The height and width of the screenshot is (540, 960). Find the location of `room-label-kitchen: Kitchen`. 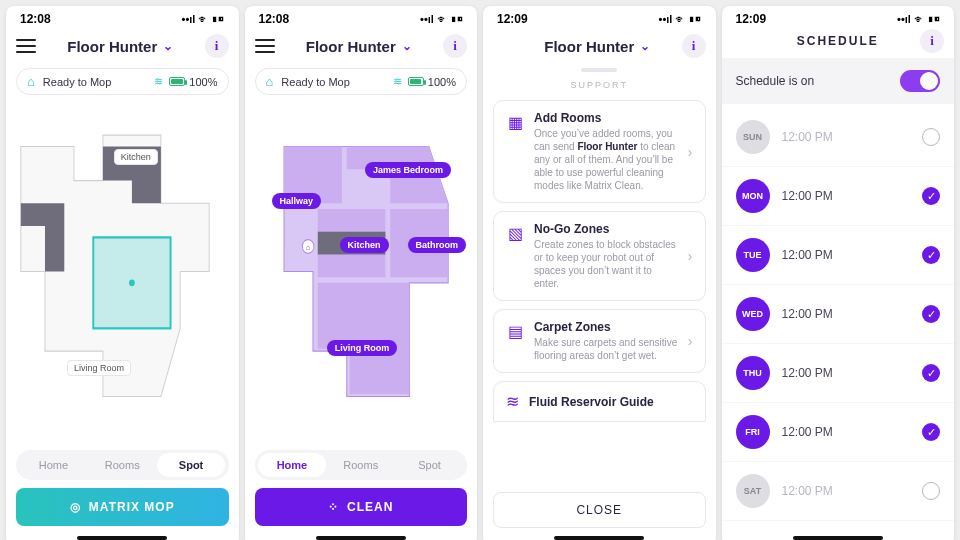

room-label-kitchen: Kitchen is located at coordinates (136, 157).